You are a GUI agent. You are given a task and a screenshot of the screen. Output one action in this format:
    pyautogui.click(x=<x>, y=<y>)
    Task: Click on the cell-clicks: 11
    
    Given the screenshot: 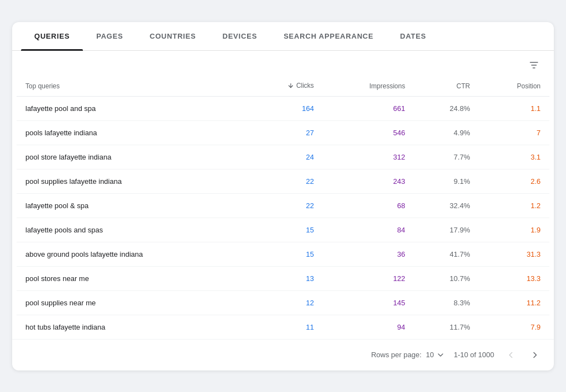 What is the action you would take?
    pyautogui.click(x=285, y=327)
    